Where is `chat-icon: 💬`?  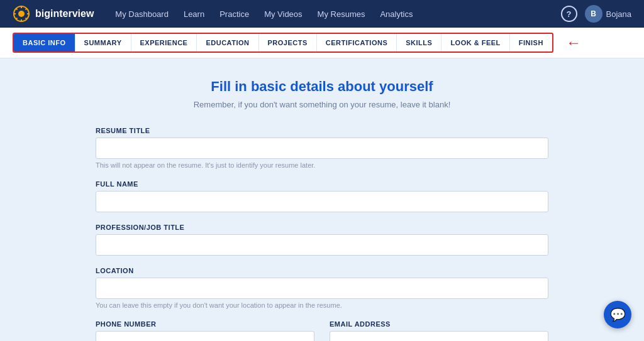 chat-icon: 💬 is located at coordinates (618, 315).